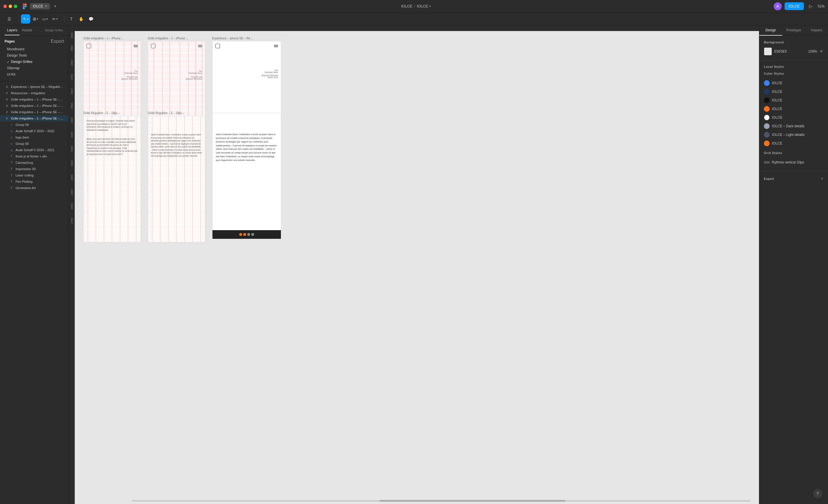  Describe the element at coordinates (176, 145) in the screenshot. I see `body-text: Selon Charlotte Dann, l'ordinateur a tou…` at that location.